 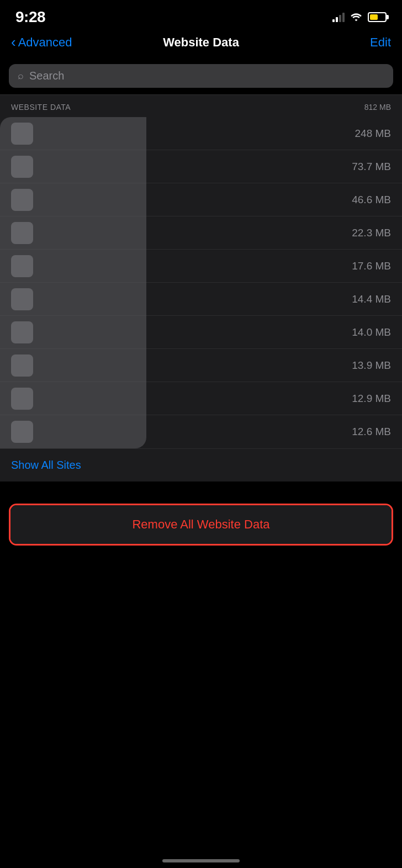 What do you see at coordinates (373, 134) in the screenshot?
I see `site-size: 248 MB` at bounding box center [373, 134].